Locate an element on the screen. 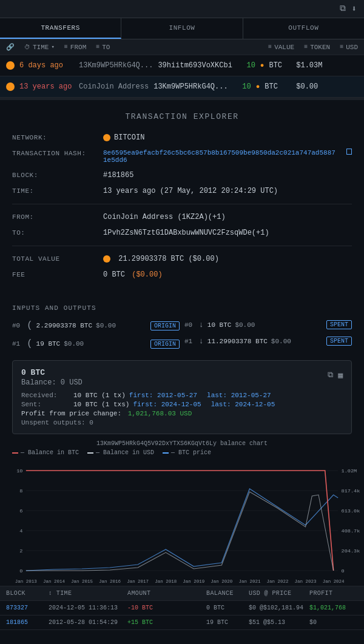 This screenshot has height=644, width=364. row-usd-0: $0 @$102,181.94 is located at coordinates (279, 608).